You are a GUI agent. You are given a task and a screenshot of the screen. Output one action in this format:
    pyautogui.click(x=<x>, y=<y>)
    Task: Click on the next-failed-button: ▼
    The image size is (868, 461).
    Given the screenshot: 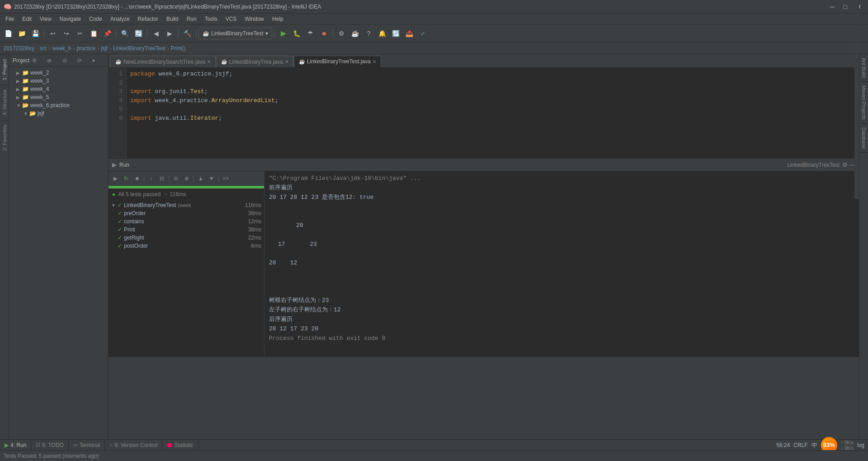 What is the action you would take?
    pyautogui.click(x=212, y=179)
    